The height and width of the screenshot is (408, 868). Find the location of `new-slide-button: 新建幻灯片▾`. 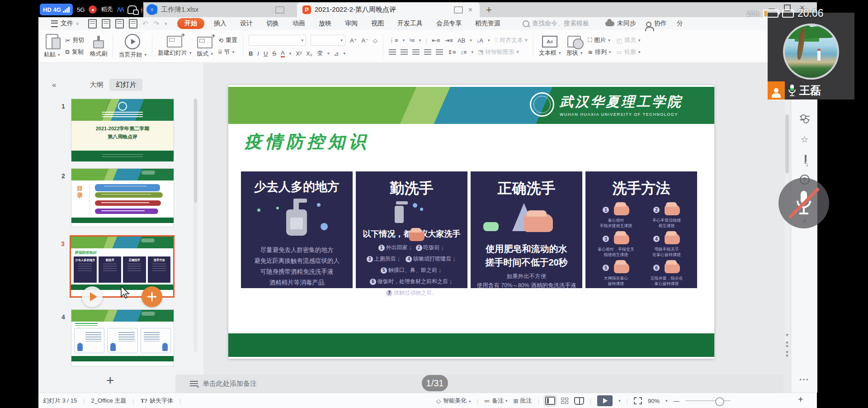

new-slide-button: 新建幻灯片▾ is located at coordinates (175, 46).